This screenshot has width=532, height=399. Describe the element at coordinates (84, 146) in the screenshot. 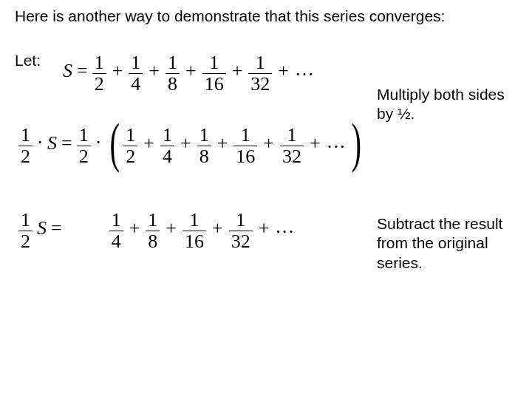

I see `frac-half-rhs: 12` at that location.